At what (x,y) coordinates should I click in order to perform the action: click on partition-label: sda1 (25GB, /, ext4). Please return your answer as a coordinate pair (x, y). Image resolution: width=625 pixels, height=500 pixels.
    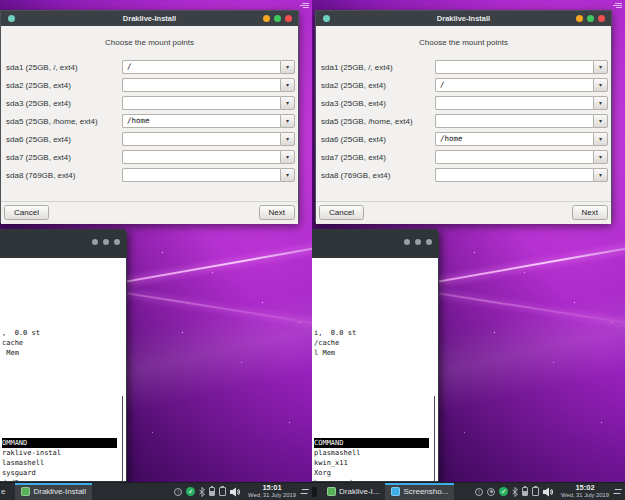
    Looking at the image, I should click on (42, 68).